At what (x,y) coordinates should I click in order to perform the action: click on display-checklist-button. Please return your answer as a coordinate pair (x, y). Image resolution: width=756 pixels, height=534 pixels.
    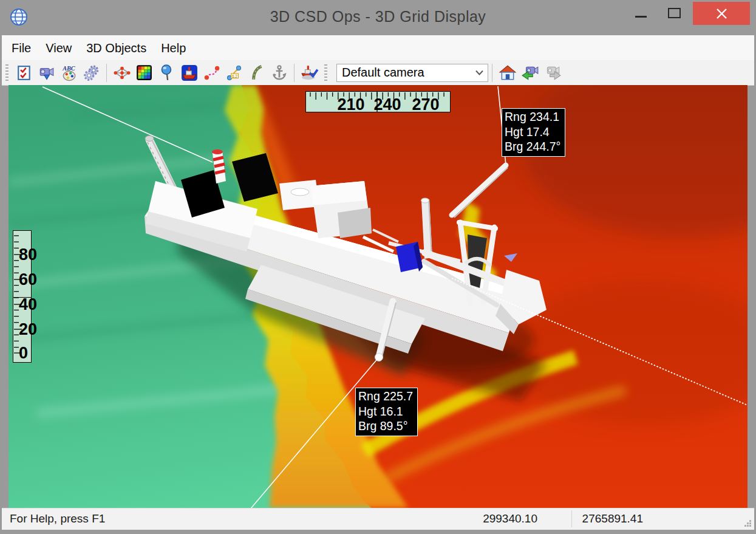
    Looking at the image, I should click on (24, 73).